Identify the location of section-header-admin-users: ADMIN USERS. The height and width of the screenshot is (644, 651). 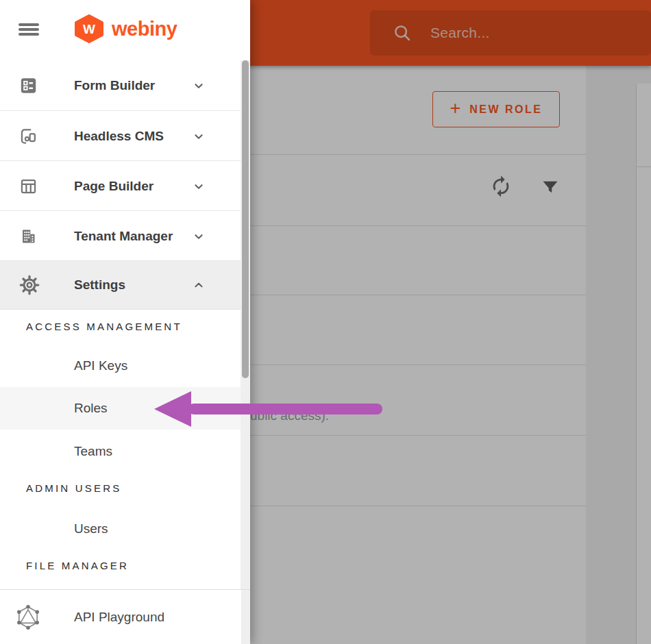
(121, 488).